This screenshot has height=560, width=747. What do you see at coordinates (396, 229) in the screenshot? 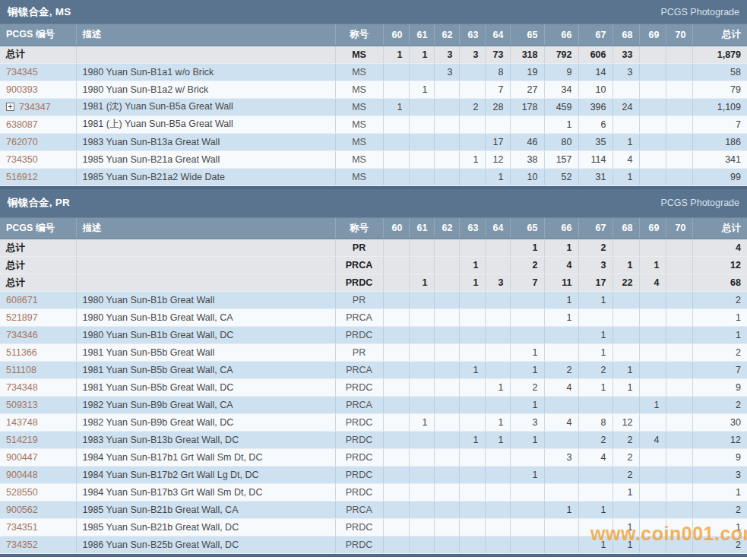
I see `column-header-grade-60: 60` at bounding box center [396, 229].